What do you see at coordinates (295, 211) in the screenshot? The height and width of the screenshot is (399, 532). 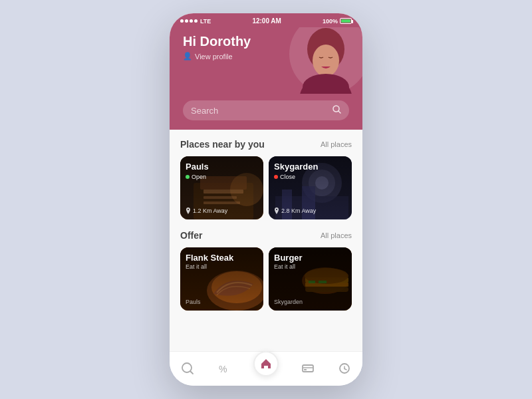 I see `skygarden-distance: 2.8 Km Away` at bounding box center [295, 211].